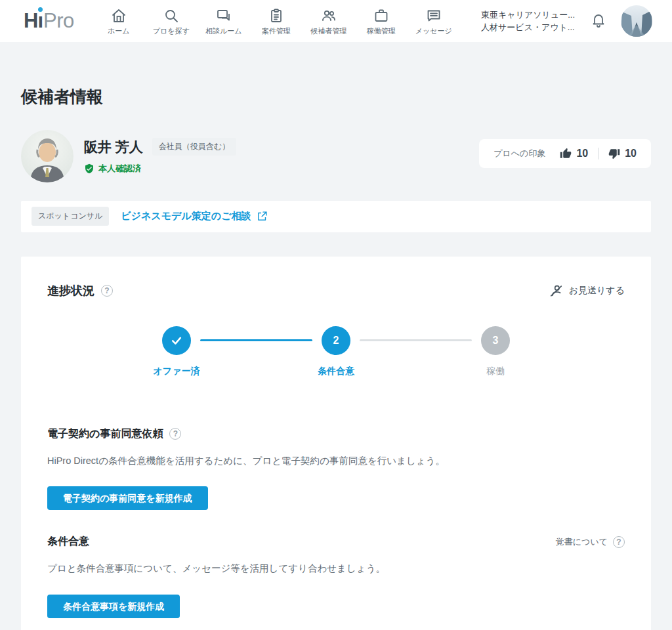 This screenshot has height=630, width=672. Describe the element at coordinates (59, 21) in the screenshot. I see `logo-text-pro: Pro` at that location.